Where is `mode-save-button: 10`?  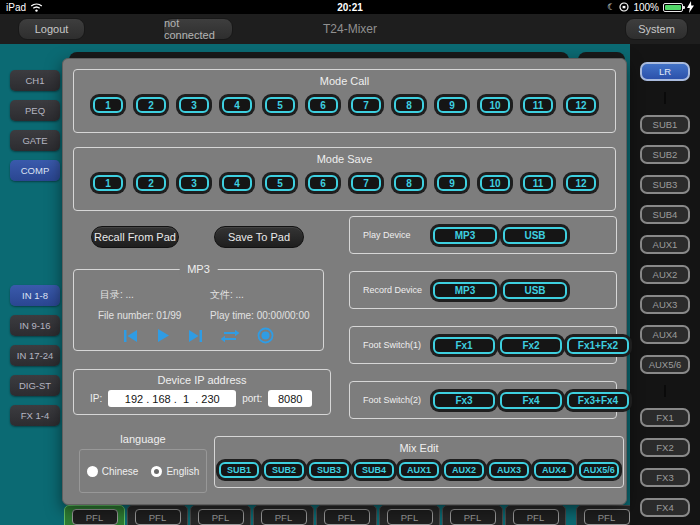
mode-save-button: 10 is located at coordinates (495, 183).